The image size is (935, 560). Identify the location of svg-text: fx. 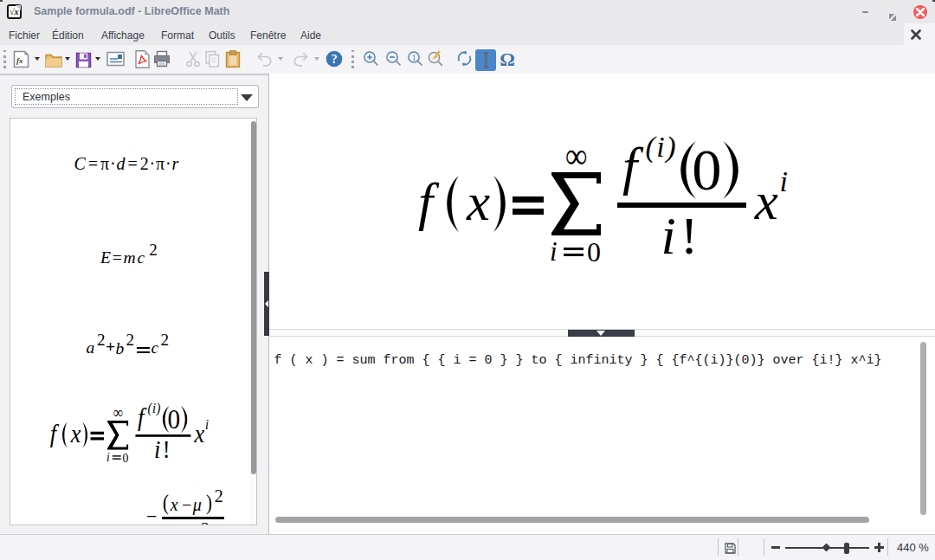
(20, 61).